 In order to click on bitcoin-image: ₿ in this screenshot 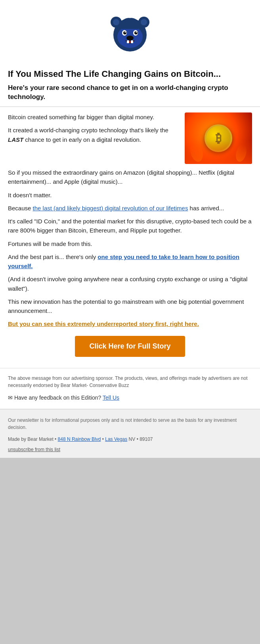, I will do `click(218, 138)`.